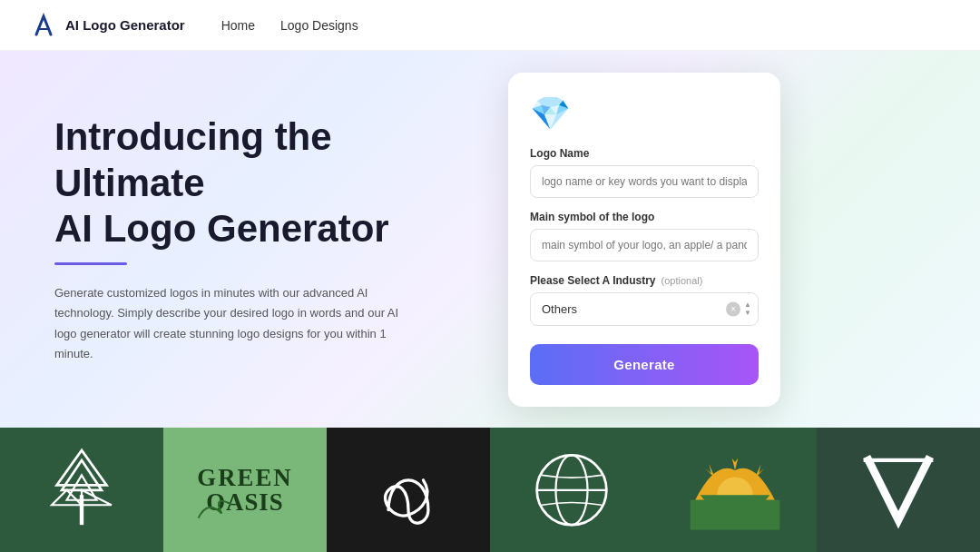 This screenshot has height=552, width=980. Describe the element at coordinates (221, 229) in the screenshot. I see `hero-title-line3: AI Logo Generator` at that location.